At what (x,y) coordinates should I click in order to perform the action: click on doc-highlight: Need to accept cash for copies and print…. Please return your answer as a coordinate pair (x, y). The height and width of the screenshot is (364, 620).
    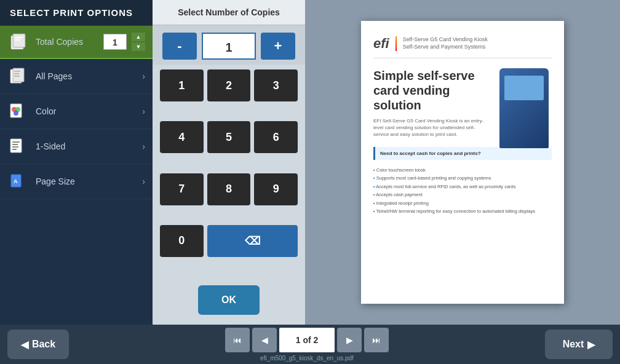
    Looking at the image, I should click on (463, 154).